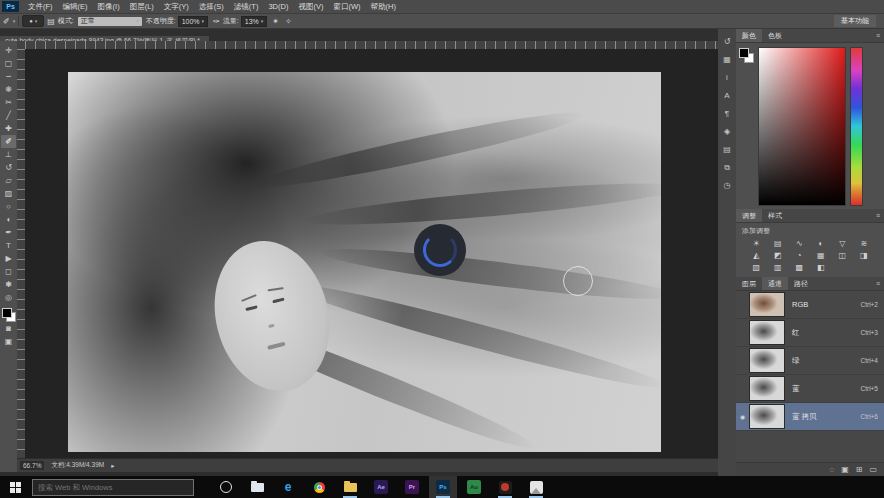 This screenshot has height=498, width=884. What do you see at coordinates (8, 154) in the screenshot?
I see `clone-stamp-tool: ⊥` at bounding box center [8, 154].